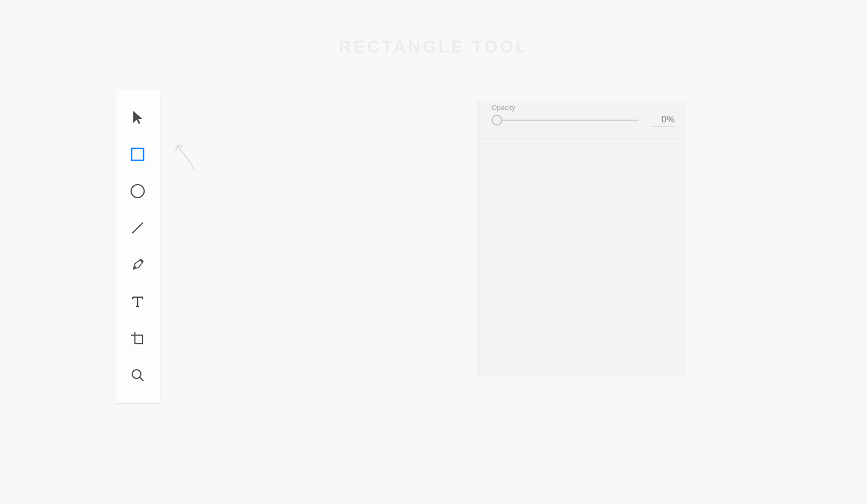 The image size is (867, 504). What do you see at coordinates (138, 154) in the screenshot?
I see `rectangle-tool` at bounding box center [138, 154].